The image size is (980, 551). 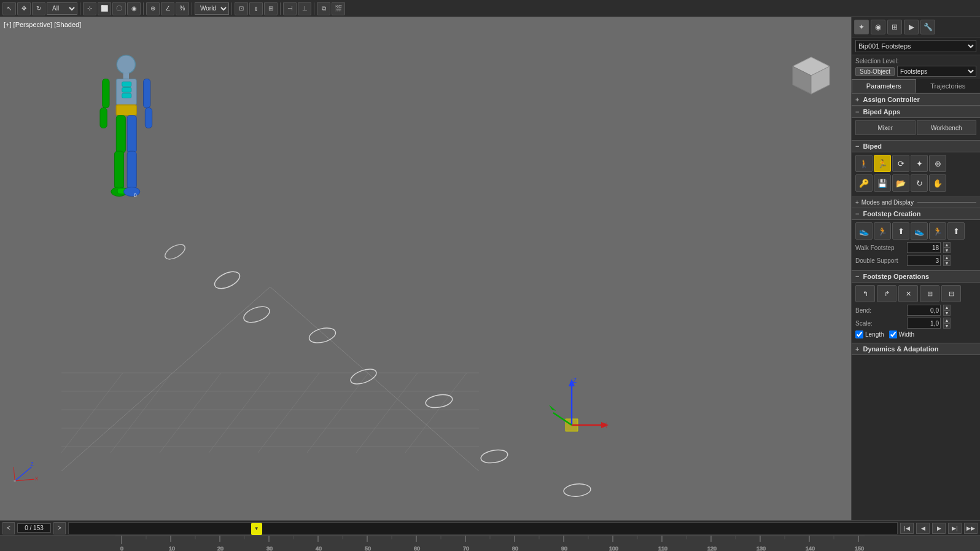 I want to click on length-check-item: Length, so click(x=869, y=334).